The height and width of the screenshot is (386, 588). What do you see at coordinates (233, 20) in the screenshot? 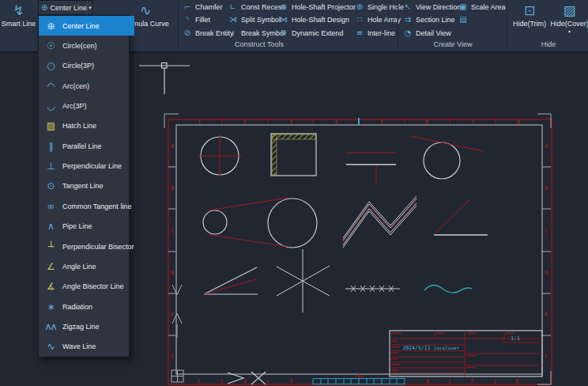
I see `split-symbol-icon: ⋊` at bounding box center [233, 20].